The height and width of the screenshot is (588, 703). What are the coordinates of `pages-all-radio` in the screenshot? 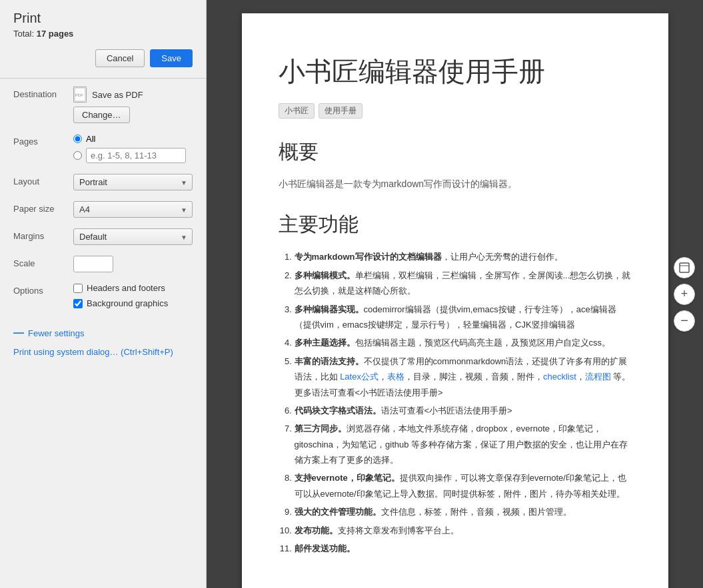 It's located at (77, 139).